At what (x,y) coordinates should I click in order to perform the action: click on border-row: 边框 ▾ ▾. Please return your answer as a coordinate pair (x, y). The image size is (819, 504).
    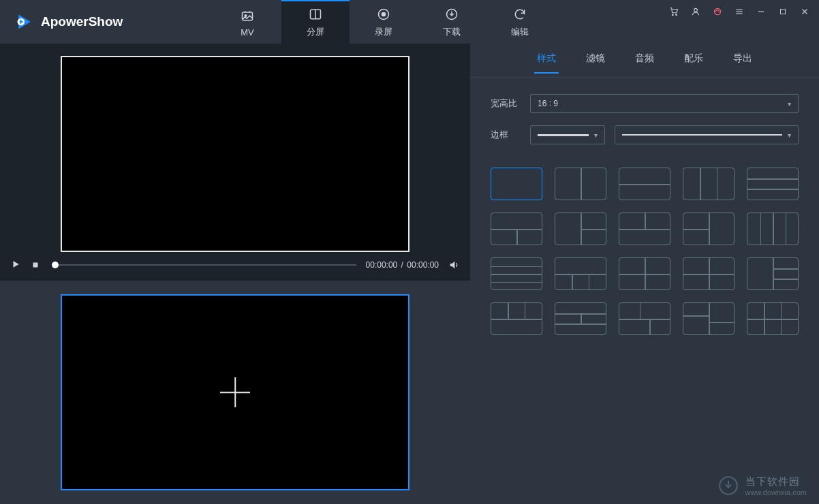
    Looking at the image, I should click on (645, 135).